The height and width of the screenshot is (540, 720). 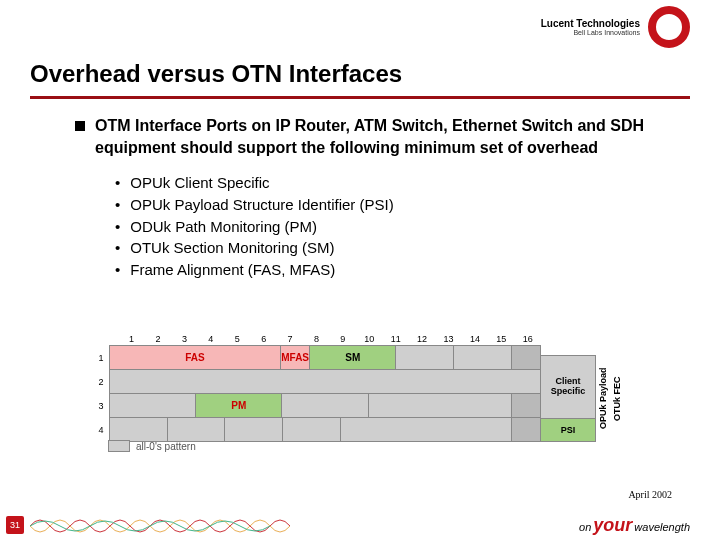 What do you see at coordinates (152, 446) in the screenshot?
I see `legend: all-0's pattern` at bounding box center [152, 446].